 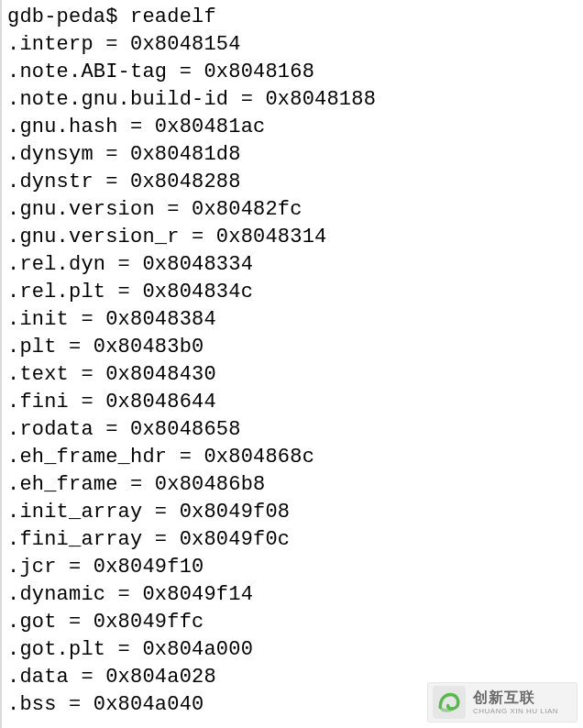 What do you see at coordinates (449, 702) in the screenshot?
I see `watermark-logo-icon` at bounding box center [449, 702].